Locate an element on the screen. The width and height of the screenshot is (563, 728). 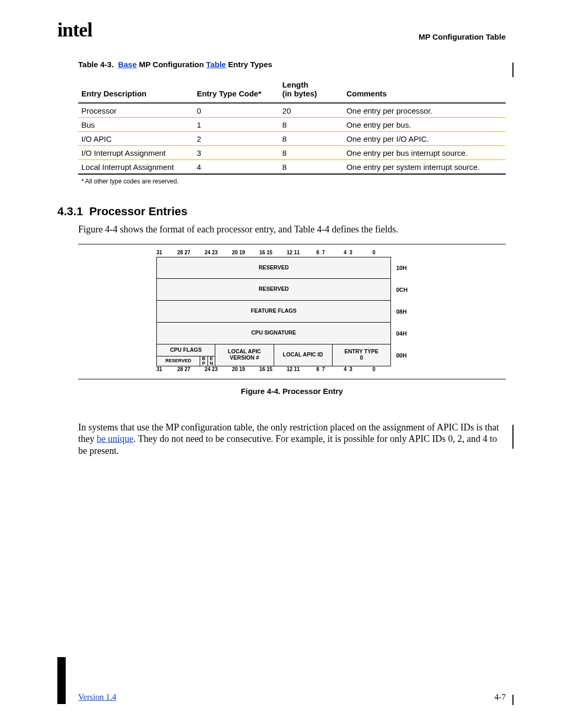
margin-marker is located at coordinates (62, 681).